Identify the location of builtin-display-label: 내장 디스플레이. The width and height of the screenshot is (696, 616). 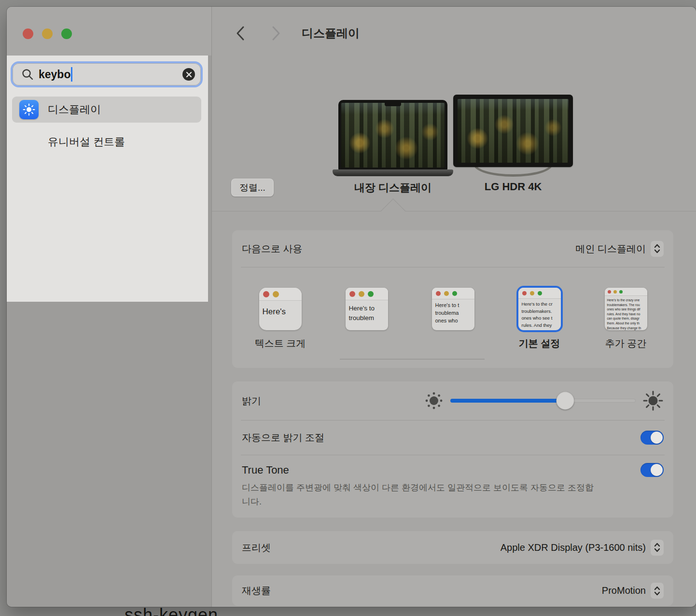
(393, 188).